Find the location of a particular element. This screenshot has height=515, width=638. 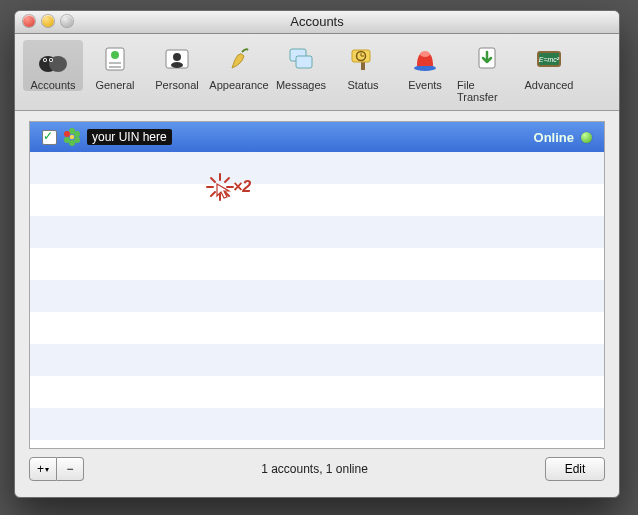

online-indicator-icon is located at coordinates (586, 138).